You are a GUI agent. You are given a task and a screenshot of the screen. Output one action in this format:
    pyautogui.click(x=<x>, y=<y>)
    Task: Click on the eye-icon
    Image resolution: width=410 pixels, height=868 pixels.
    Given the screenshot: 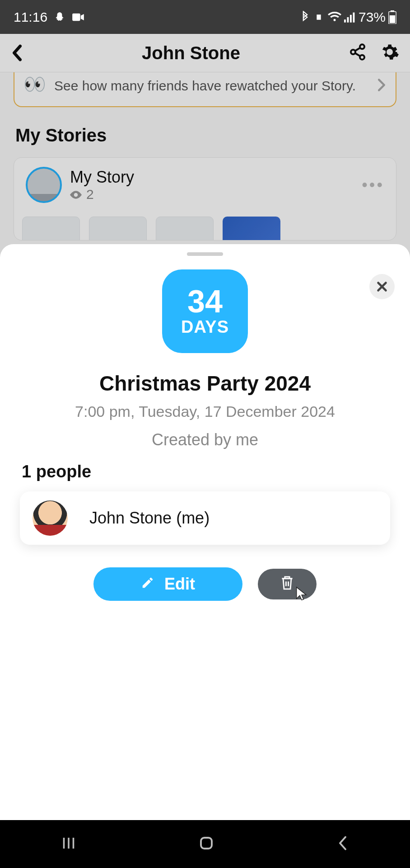 What is the action you would take?
    pyautogui.click(x=76, y=194)
    